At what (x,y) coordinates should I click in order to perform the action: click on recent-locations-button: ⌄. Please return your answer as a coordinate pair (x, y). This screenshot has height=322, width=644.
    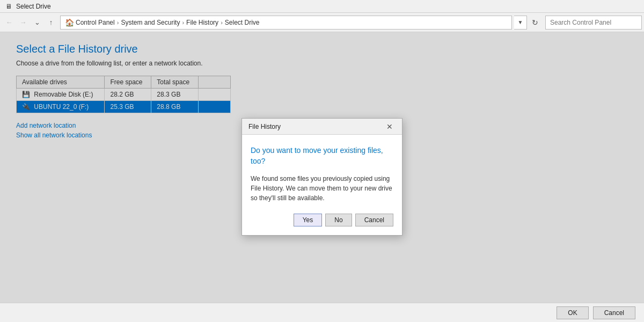
    Looking at the image, I should click on (37, 23).